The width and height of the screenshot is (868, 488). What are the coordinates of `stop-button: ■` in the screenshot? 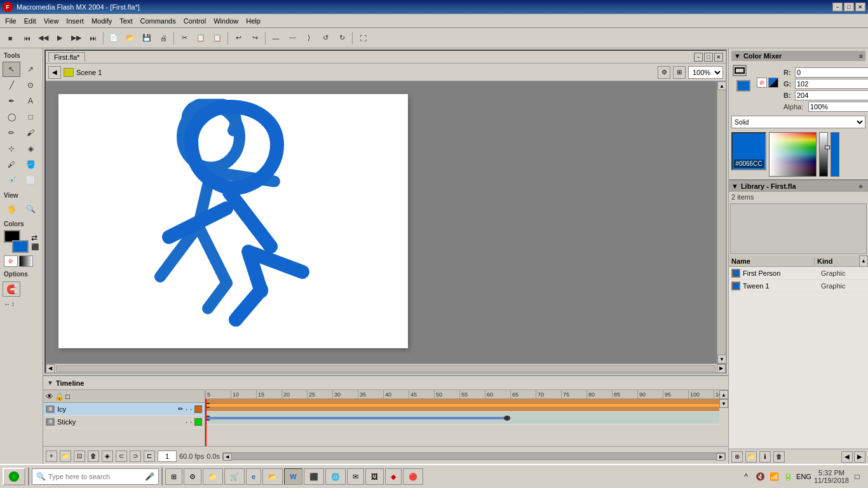 It's located at (10, 38).